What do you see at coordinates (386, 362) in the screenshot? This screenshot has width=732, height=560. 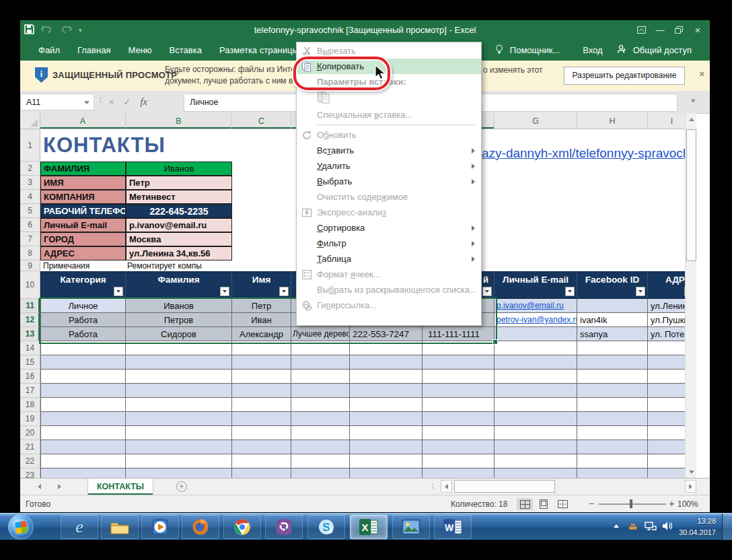 I see `cell-E15` at bounding box center [386, 362].